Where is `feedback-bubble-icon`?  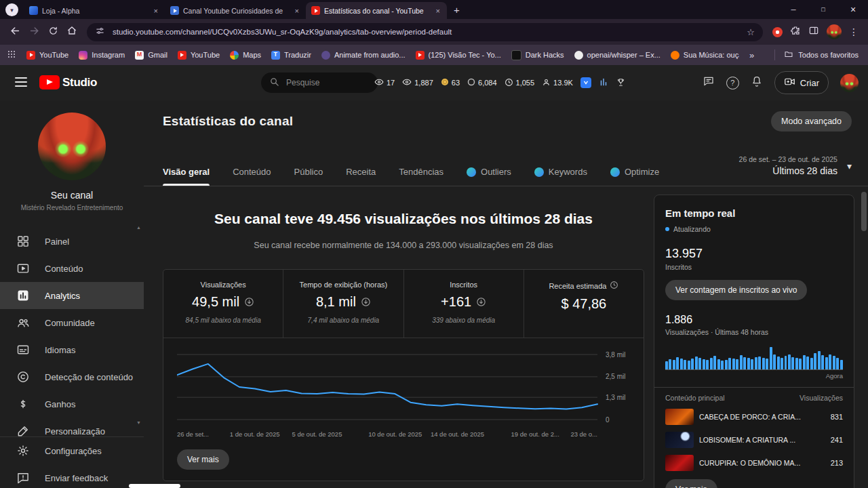 feedback-bubble-icon is located at coordinates (709, 83).